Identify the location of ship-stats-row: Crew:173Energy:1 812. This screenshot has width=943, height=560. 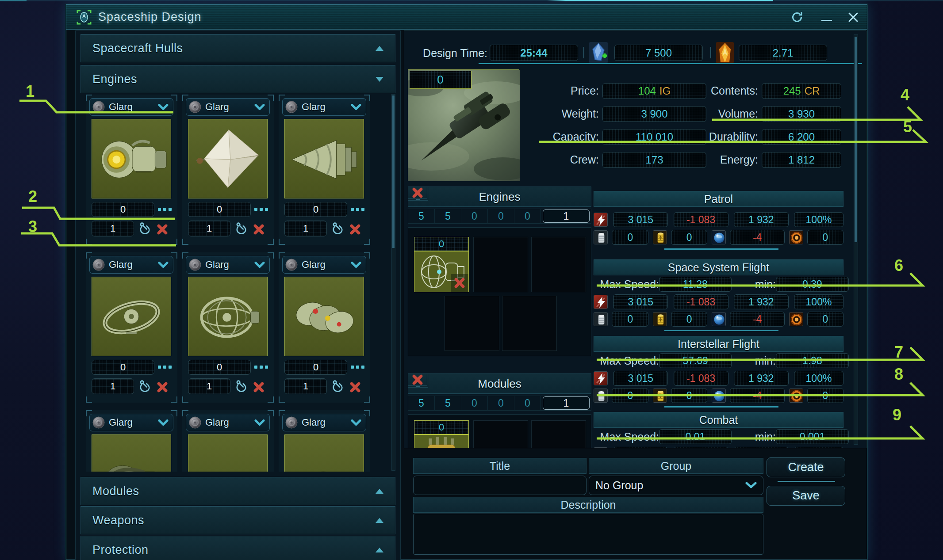
(635, 160).